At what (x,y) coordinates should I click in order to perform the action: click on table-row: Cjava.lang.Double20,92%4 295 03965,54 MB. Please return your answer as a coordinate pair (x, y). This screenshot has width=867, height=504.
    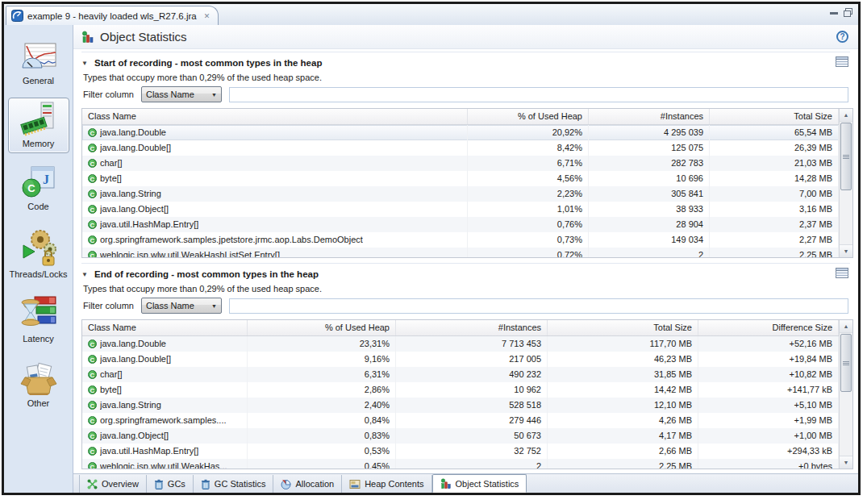
    Looking at the image, I should click on (461, 132).